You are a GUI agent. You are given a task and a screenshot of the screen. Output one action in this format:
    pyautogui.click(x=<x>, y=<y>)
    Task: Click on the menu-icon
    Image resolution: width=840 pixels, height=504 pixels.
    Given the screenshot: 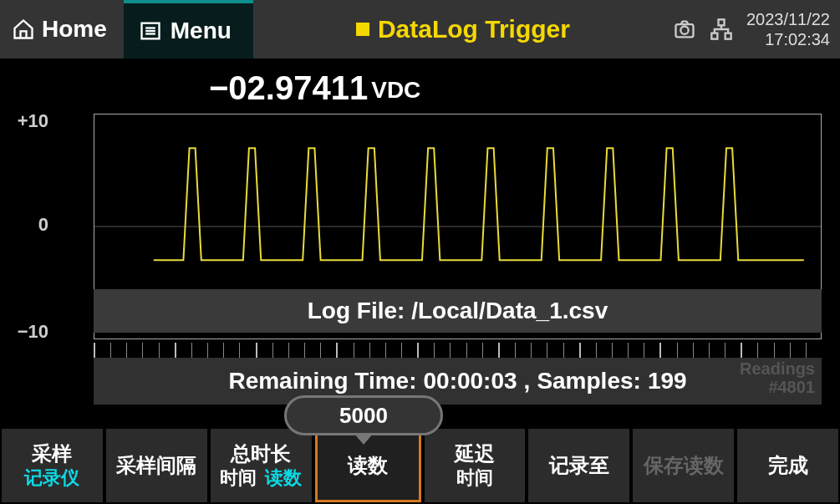 What is the action you would take?
    pyautogui.click(x=150, y=31)
    